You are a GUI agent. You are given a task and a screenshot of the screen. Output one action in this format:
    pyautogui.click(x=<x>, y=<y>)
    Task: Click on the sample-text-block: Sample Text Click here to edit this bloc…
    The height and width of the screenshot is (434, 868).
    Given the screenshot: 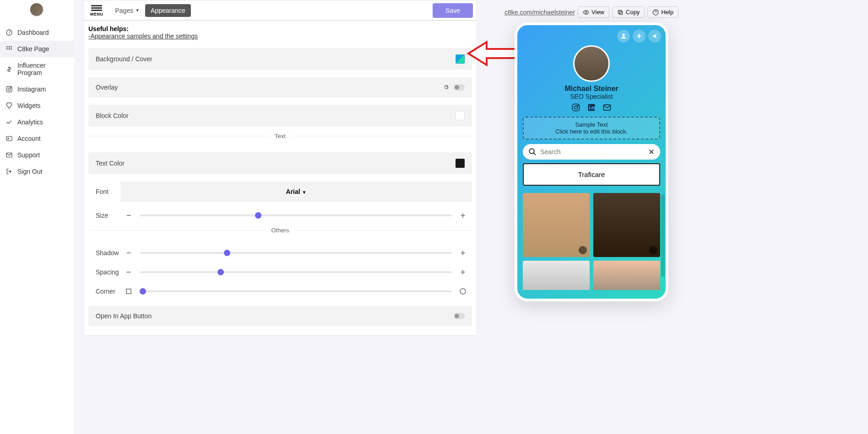 What is the action you would take?
    pyautogui.click(x=591, y=128)
    